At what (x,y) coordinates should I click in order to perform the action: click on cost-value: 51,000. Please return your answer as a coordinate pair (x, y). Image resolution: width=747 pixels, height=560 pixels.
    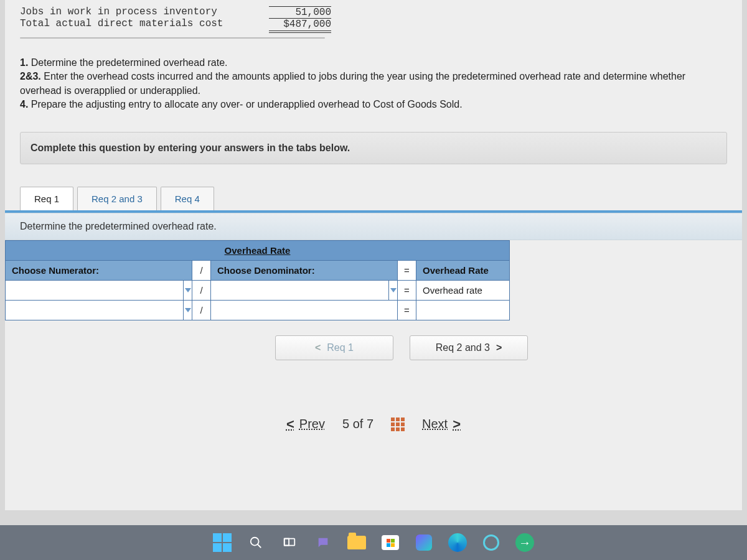
    Looking at the image, I should click on (300, 12).